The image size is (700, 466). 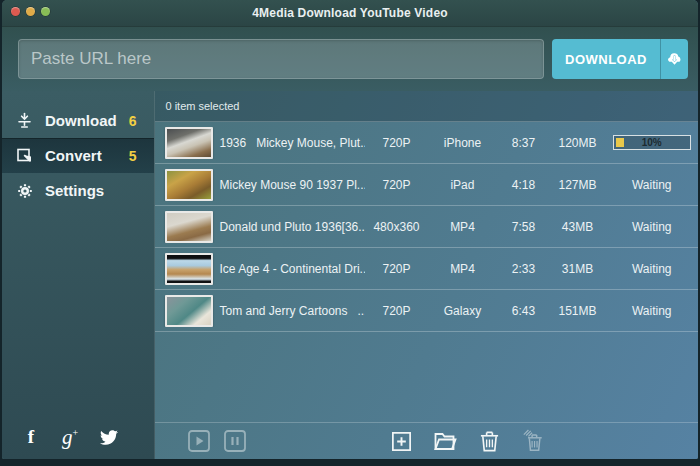 I want to click on video-title: Ice Age 4 - Continental Dri..., so click(x=292, y=269).